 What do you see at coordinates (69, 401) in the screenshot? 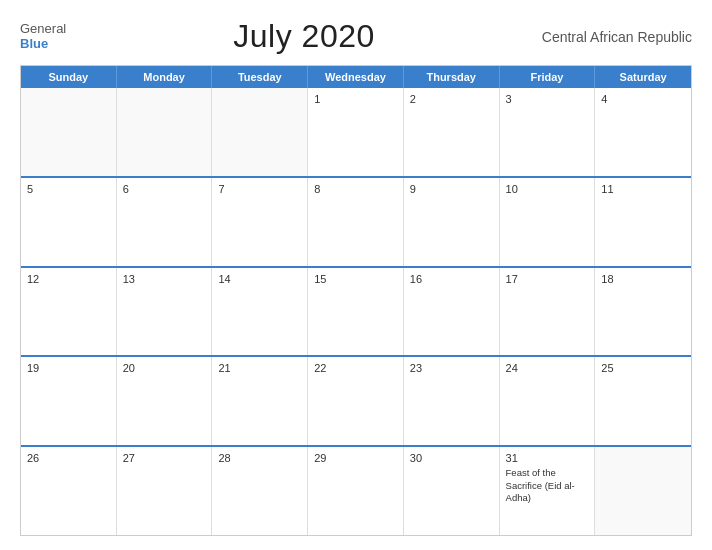
I see `calendar-day: 19` at bounding box center [69, 401].